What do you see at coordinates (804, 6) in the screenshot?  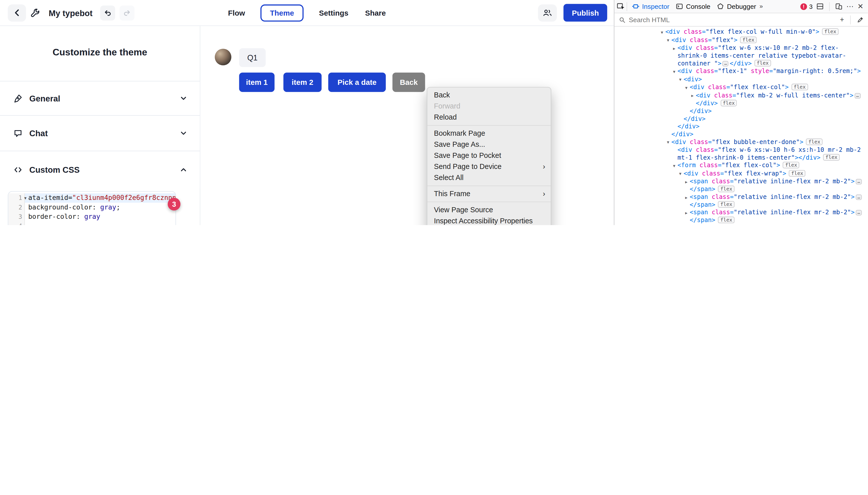 I see `error-badge-icon: !` at bounding box center [804, 6].